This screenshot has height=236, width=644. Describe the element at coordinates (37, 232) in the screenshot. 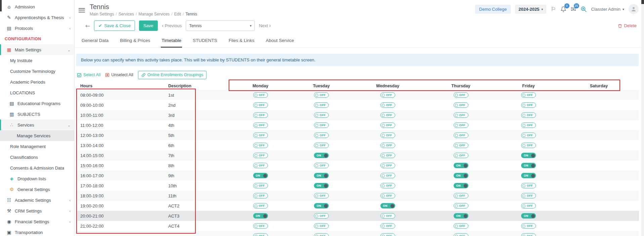

I see `sidebar-item-transportation: ▣Transportation` at that location.